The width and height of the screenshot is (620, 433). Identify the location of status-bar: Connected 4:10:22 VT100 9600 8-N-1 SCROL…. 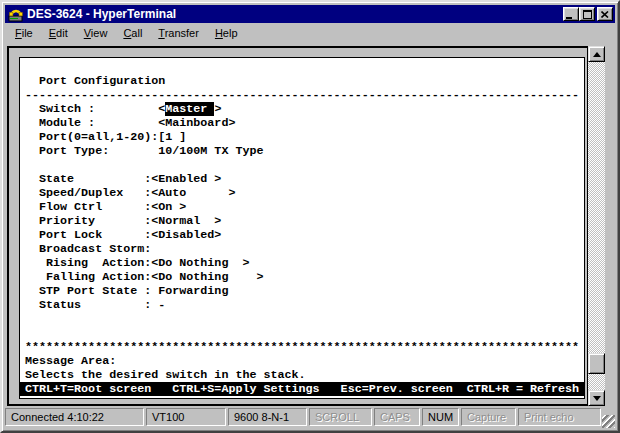
(310, 416).